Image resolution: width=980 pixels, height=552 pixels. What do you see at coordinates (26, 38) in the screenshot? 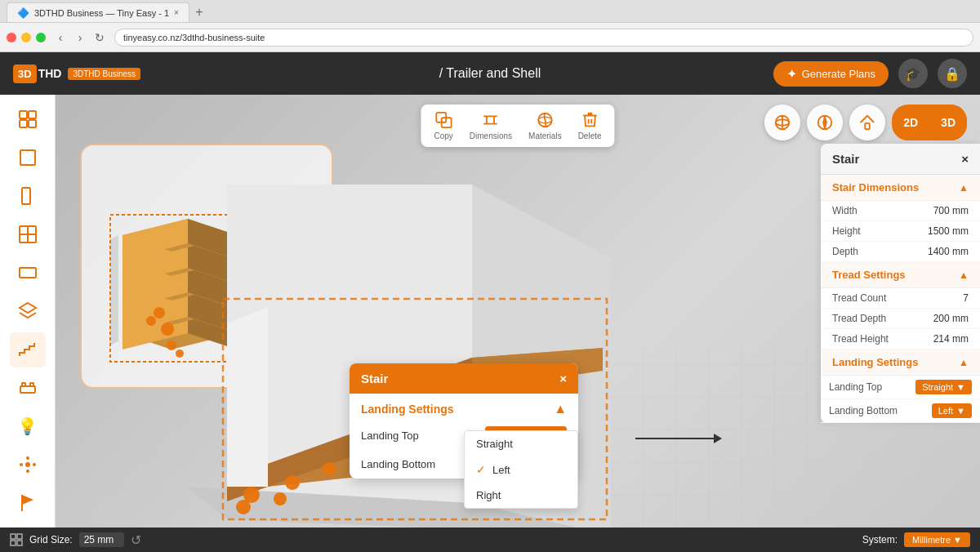
I see `window-controls` at bounding box center [26, 38].